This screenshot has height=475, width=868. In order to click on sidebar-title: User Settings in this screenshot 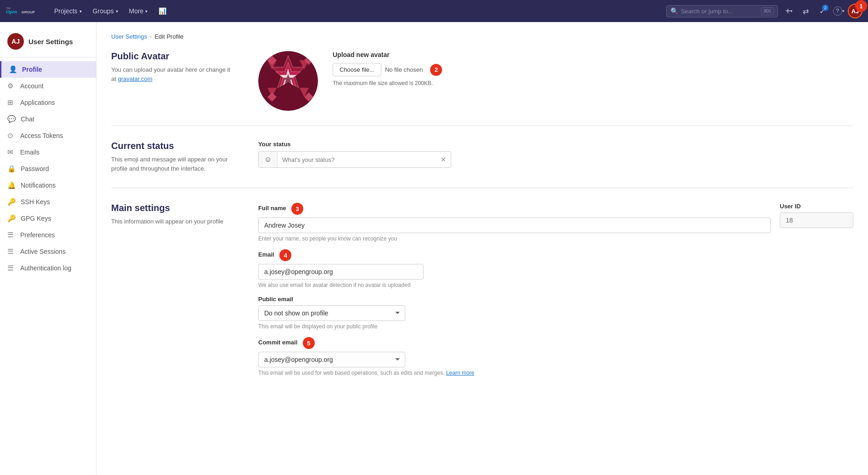, I will do `click(51, 41)`.